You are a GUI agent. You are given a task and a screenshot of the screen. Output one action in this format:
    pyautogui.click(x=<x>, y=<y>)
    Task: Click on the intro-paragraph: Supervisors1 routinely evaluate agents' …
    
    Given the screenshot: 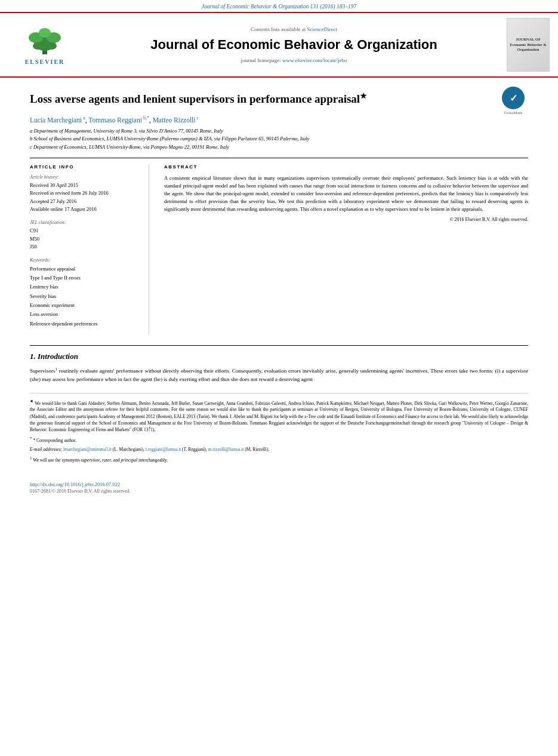 What is the action you would take?
    pyautogui.click(x=279, y=375)
    